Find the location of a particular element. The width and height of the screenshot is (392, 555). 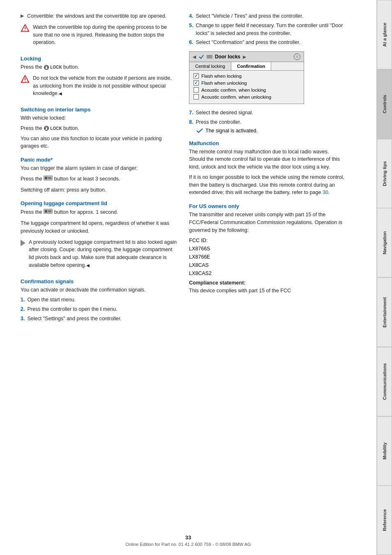

convertible-warning: Watch the convertible top during the ope… is located at coordinates (99, 36).